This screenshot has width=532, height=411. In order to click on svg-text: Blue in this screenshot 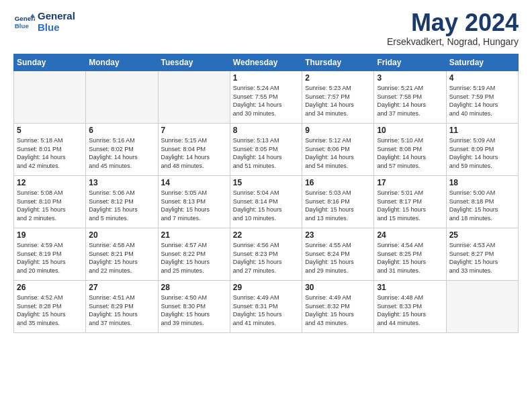, I will do `click(22, 26)`.